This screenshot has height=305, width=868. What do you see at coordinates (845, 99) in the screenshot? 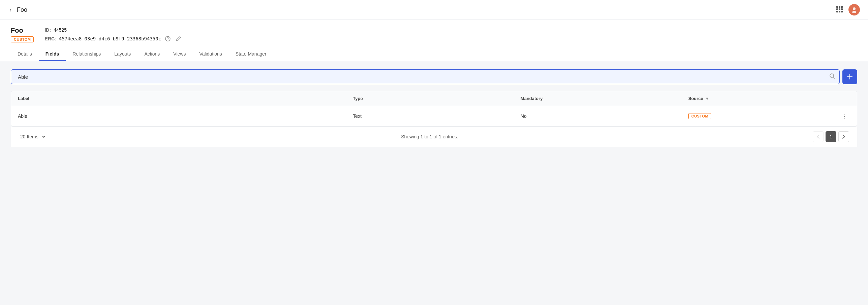
I see `col-header-actions` at bounding box center [845, 99].